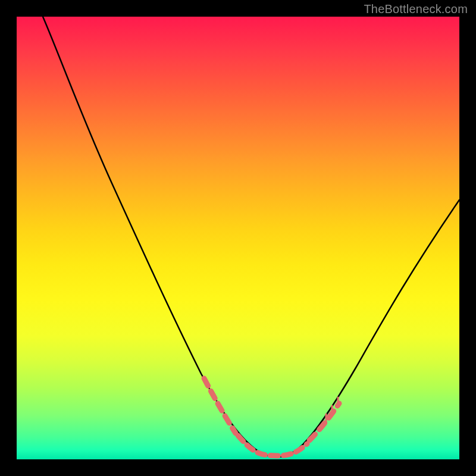 Image resolution: width=476 pixels, height=476 pixels. I want to click on dashes-right, so click(324, 422).